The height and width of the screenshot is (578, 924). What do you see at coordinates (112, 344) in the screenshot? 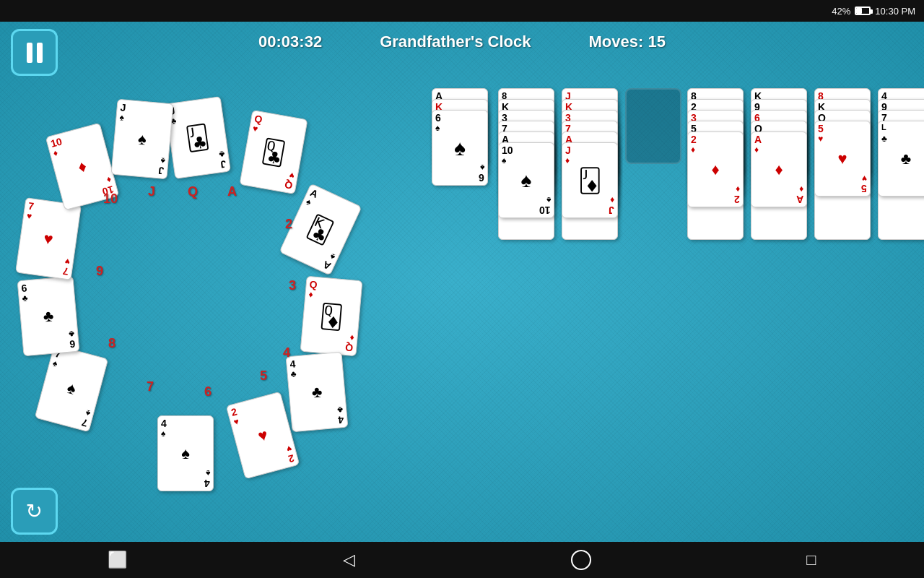
I see `clock-label-8: 8` at bounding box center [112, 344].